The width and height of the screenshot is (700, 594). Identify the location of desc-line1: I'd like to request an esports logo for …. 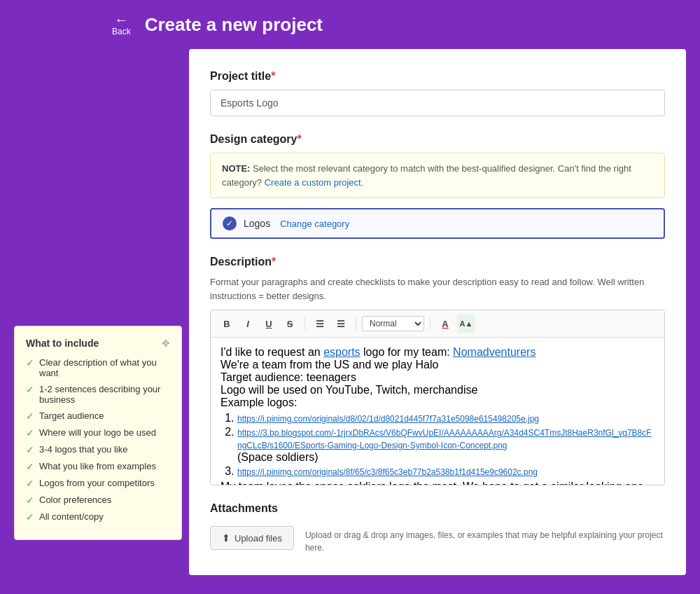
(438, 352).